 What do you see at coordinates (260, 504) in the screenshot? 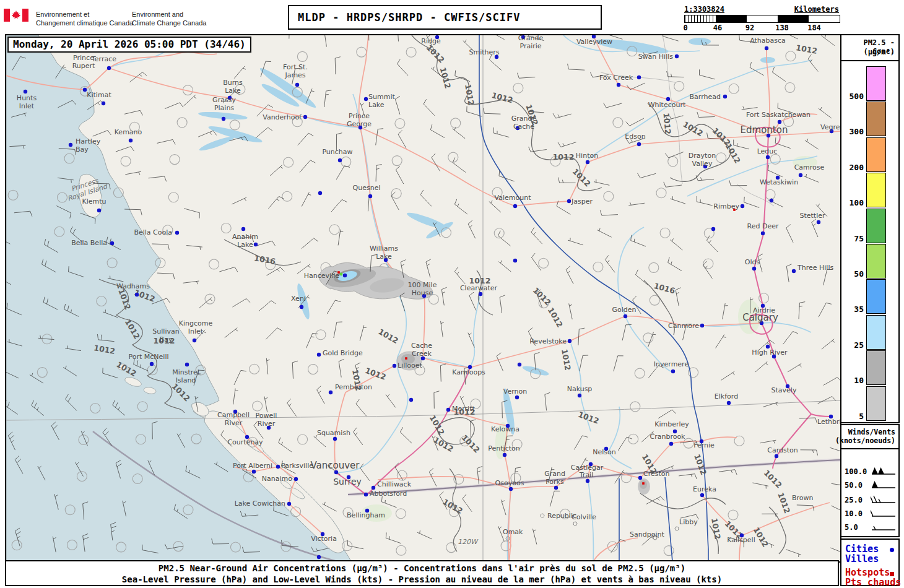
I see `city-label: Lake Cowichan` at bounding box center [260, 504].